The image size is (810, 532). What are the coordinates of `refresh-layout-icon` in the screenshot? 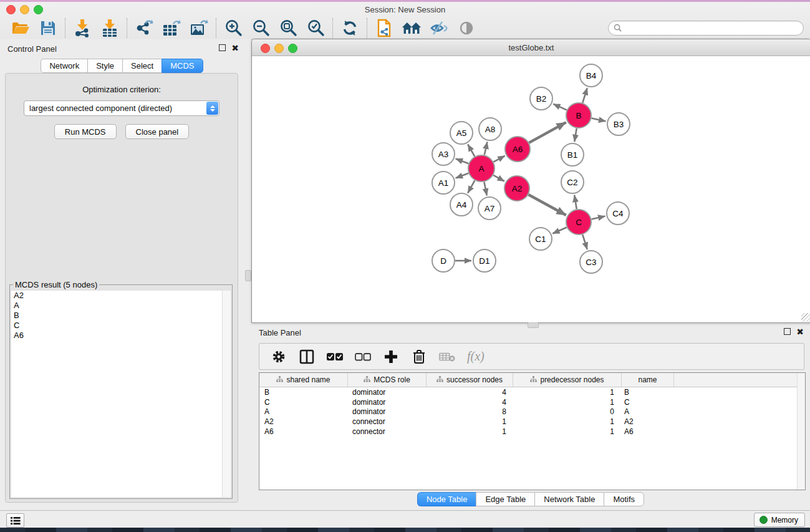 It's located at (350, 28).